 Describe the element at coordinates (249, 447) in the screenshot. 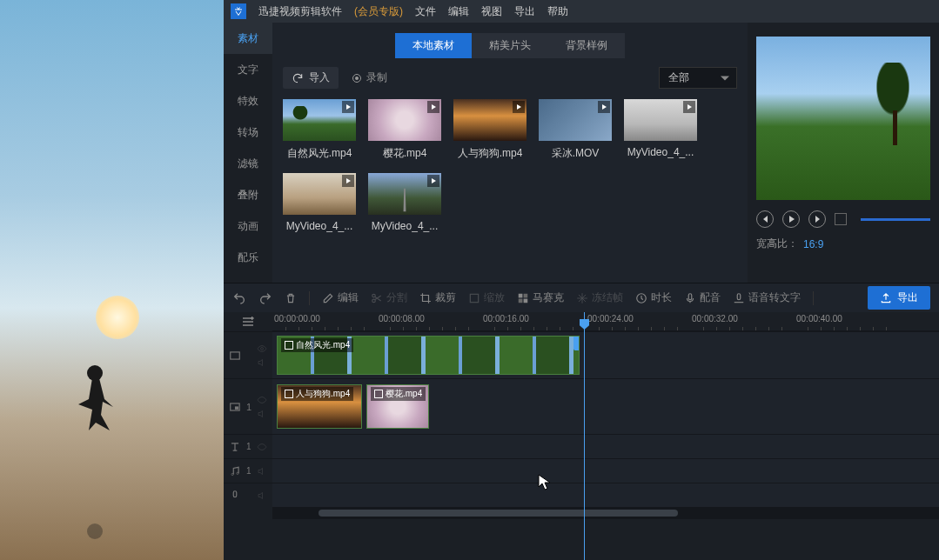

I see `text-track-num: 1` at that location.